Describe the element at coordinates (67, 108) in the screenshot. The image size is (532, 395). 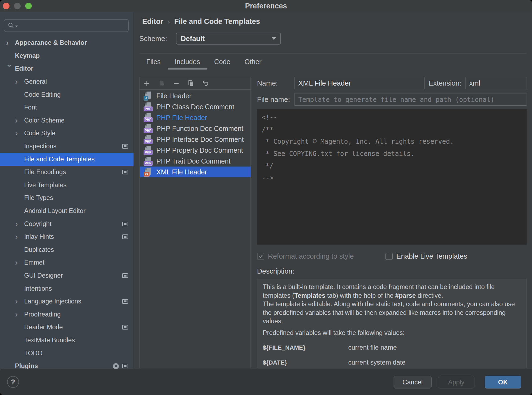
I see `sidebar-item-font: ›Font` at that location.